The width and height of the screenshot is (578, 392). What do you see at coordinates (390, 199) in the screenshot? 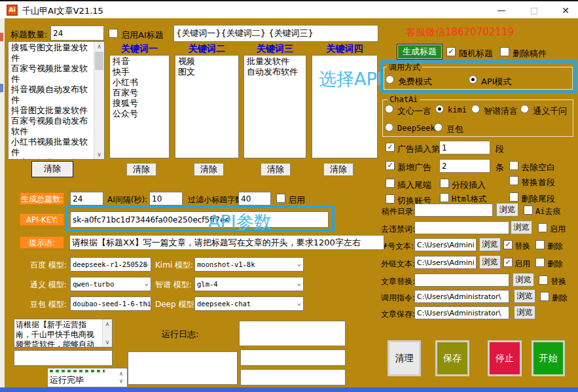
I see `switch-account-checkbox` at bounding box center [390, 199].